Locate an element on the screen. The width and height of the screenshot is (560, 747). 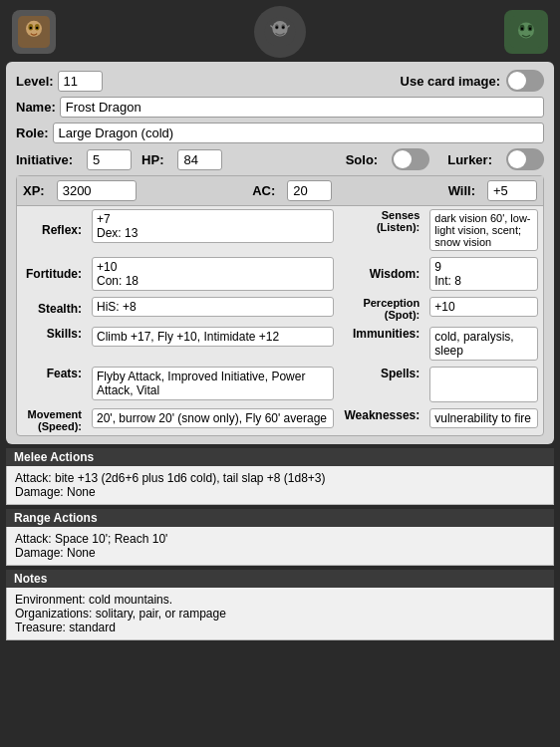
will-label: Will: is located at coordinates (462, 191).